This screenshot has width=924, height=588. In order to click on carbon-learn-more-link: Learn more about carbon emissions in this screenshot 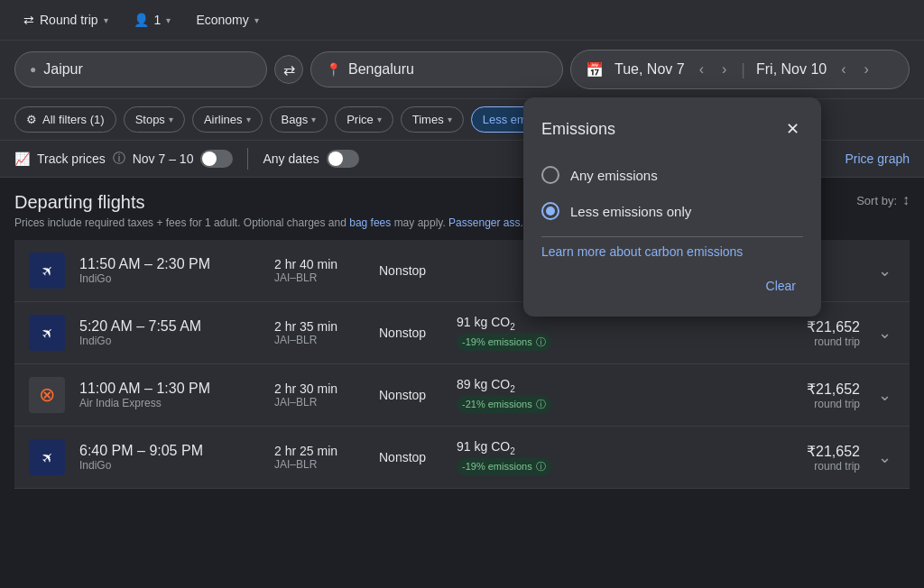, I will do `click(642, 252)`.